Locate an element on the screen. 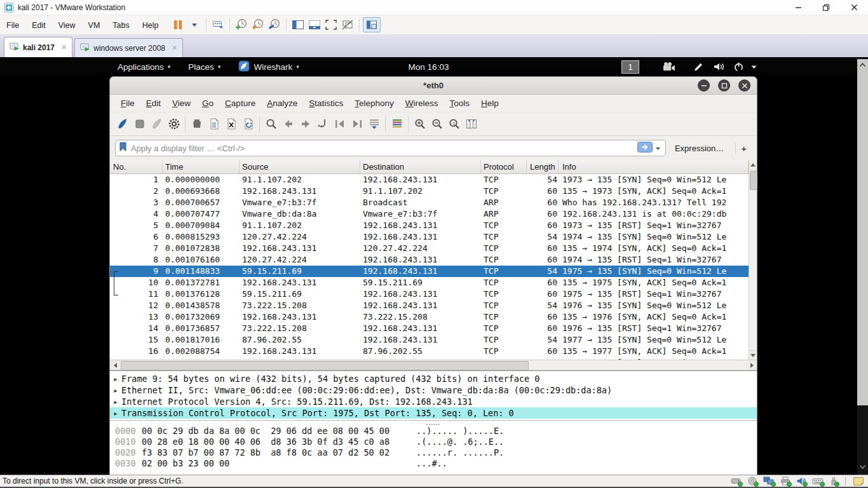 The image size is (868, 488). packet-list-hscrollbar is located at coordinates (433, 365).